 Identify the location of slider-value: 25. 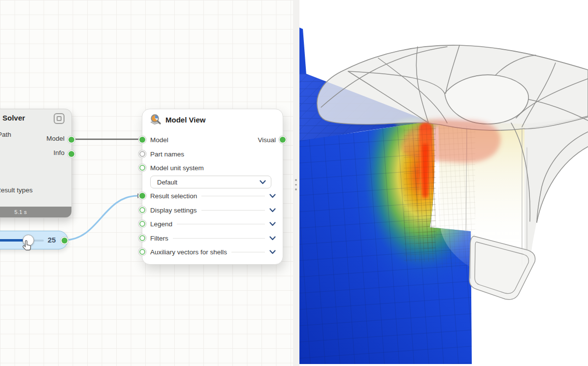
(52, 240).